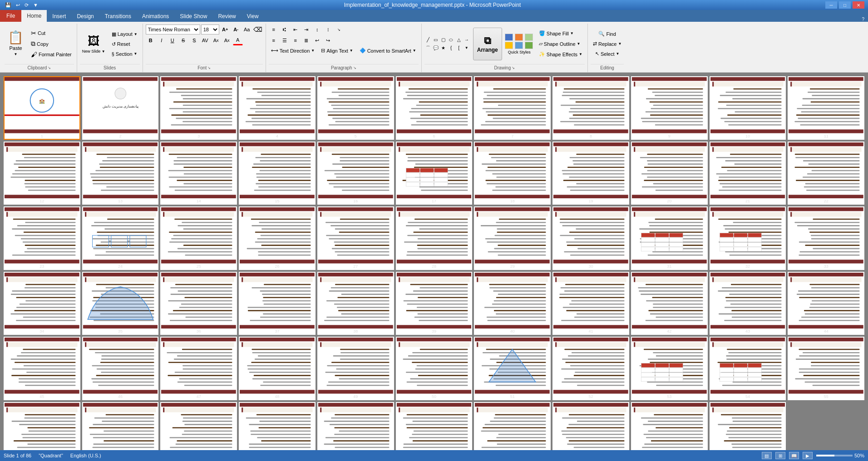  Describe the element at coordinates (42, 368) in the screenshot. I see `slide-thumb-45: 45` at that location.